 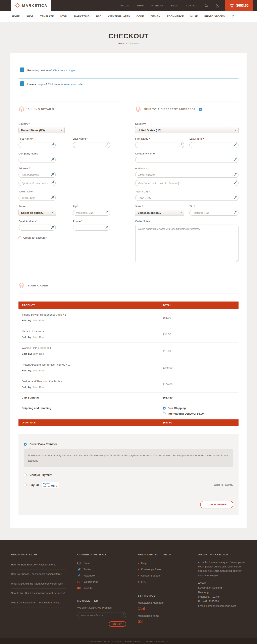 What do you see at coordinates (37, 145) in the screenshot?
I see `billing-first-name-input` at bounding box center [37, 145].